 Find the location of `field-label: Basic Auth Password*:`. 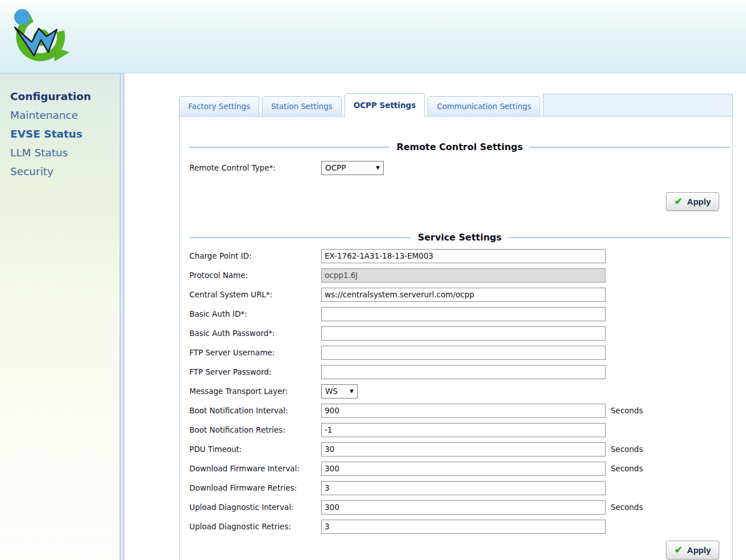

field-label: Basic Auth Password*: is located at coordinates (255, 333).